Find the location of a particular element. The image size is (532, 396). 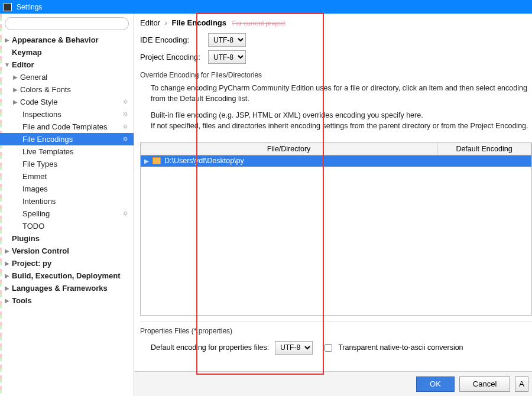

sidebar-item-keymap: Keymap is located at coordinates (67, 52).